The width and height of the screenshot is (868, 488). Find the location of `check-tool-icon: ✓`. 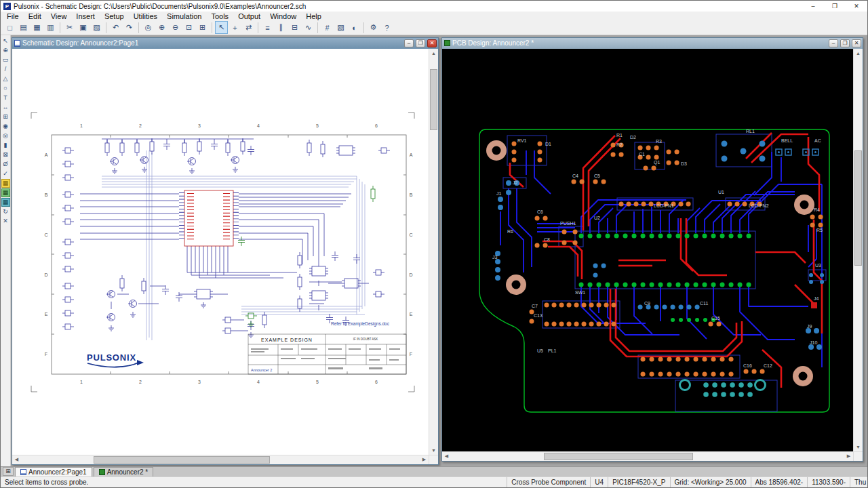

check-tool-icon: ✓ is located at coordinates (5, 174).